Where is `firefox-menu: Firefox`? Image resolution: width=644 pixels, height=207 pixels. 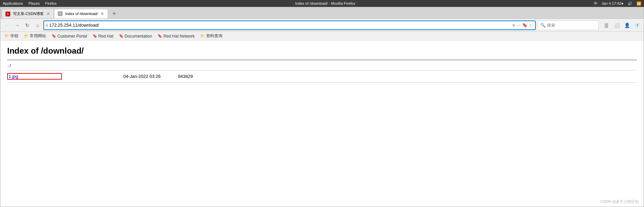 firefox-menu: Firefox is located at coordinates (51, 3).